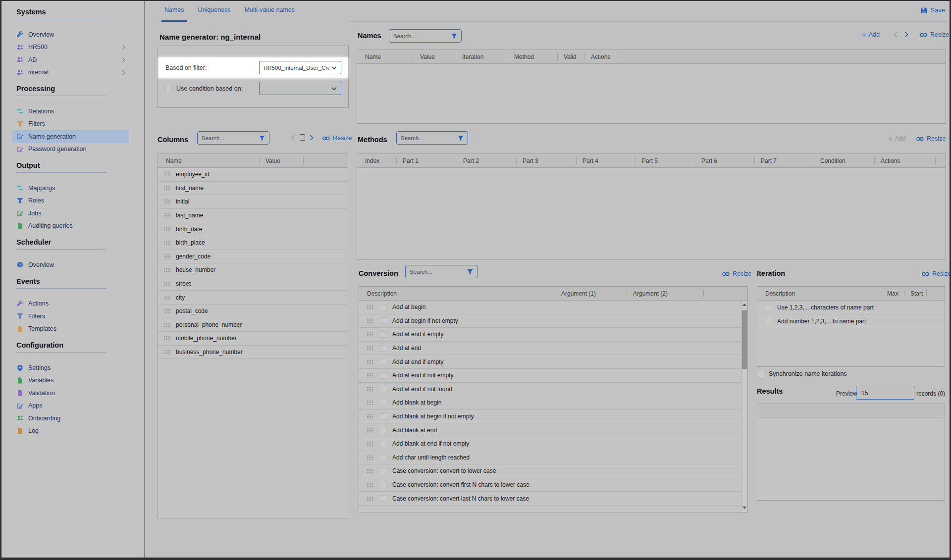 The height and width of the screenshot is (560, 951). I want to click on column-row: city, so click(253, 298).